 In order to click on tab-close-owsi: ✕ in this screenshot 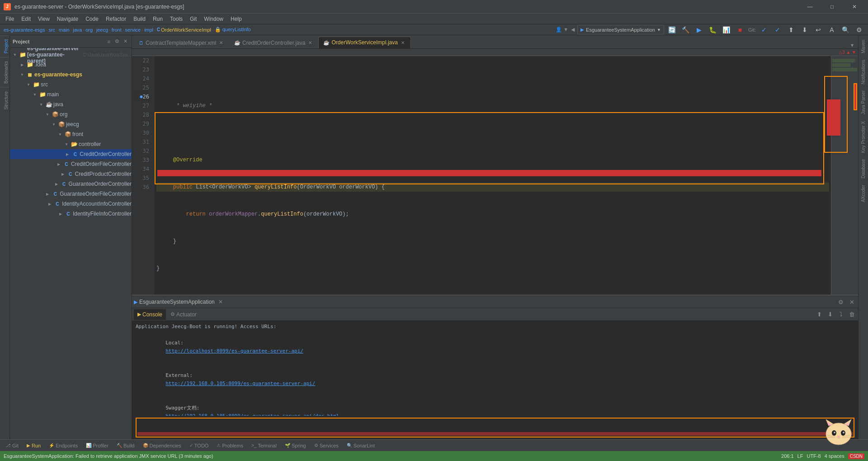, I will do `click(403, 42)`.